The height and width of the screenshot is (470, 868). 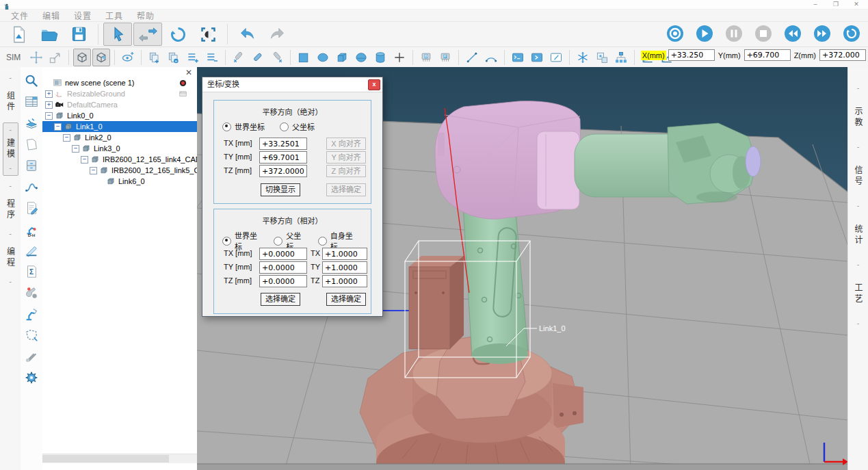 I want to click on chip-d-button: D, so click(x=426, y=57).